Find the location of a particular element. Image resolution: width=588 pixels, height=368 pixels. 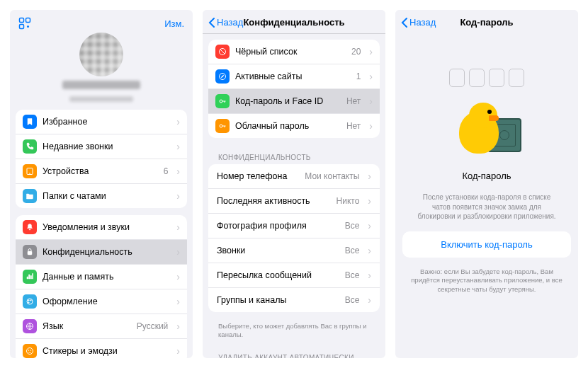

row-value: Русский is located at coordinates (153, 326).